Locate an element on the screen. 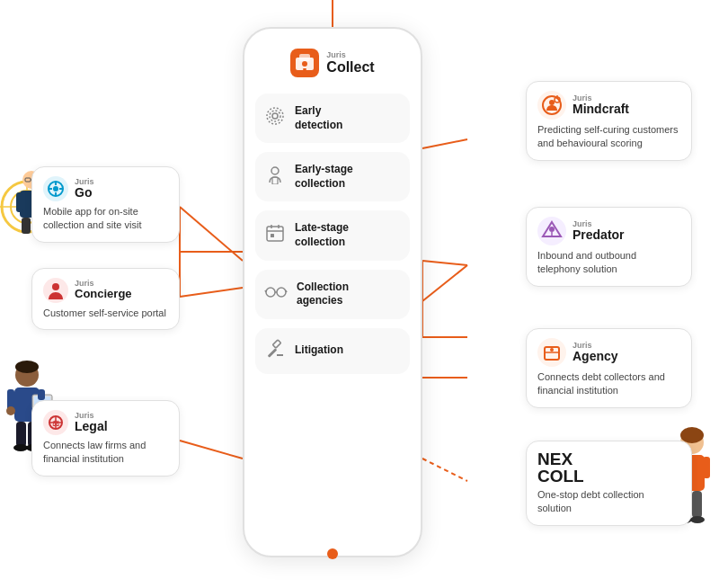  top-connector-line is located at coordinates (333, 14).